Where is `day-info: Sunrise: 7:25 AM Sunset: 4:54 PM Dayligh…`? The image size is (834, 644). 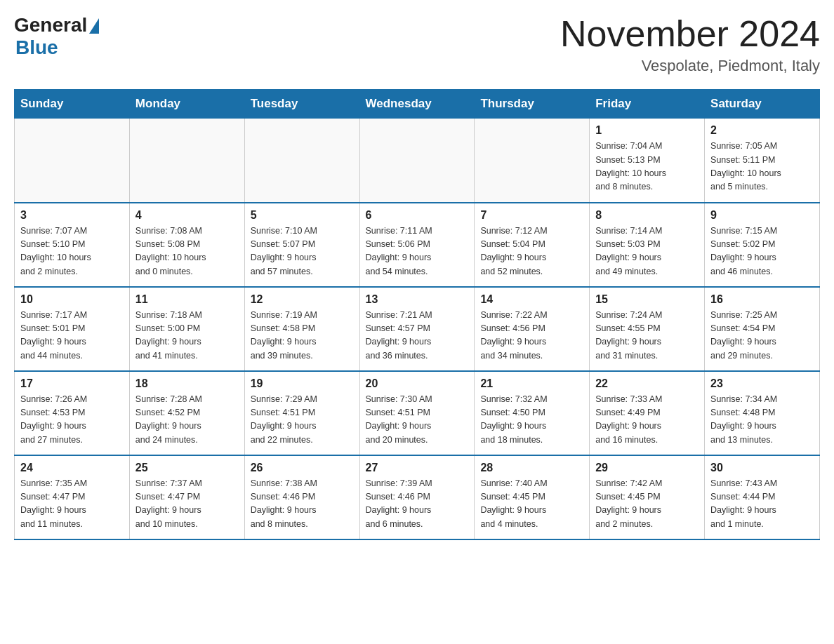 day-info: Sunrise: 7:25 AM Sunset: 4:54 PM Dayligh… is located at coordinates (762, 336).